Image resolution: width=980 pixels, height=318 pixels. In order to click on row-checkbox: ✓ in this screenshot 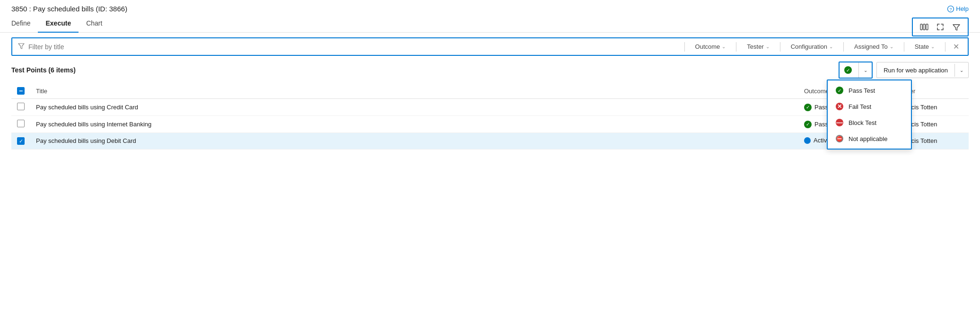, I will do `click(21, 141)`.